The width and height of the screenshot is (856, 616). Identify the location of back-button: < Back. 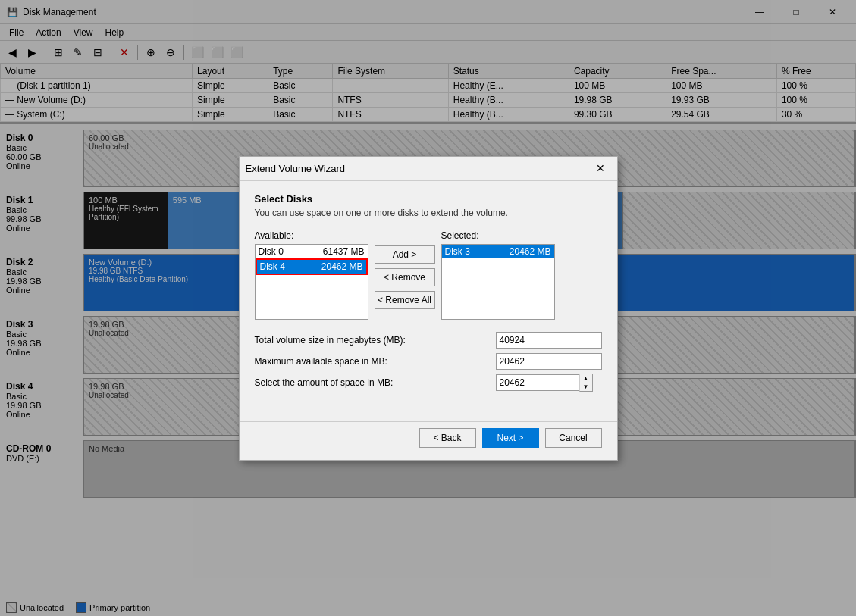
(447, 438).